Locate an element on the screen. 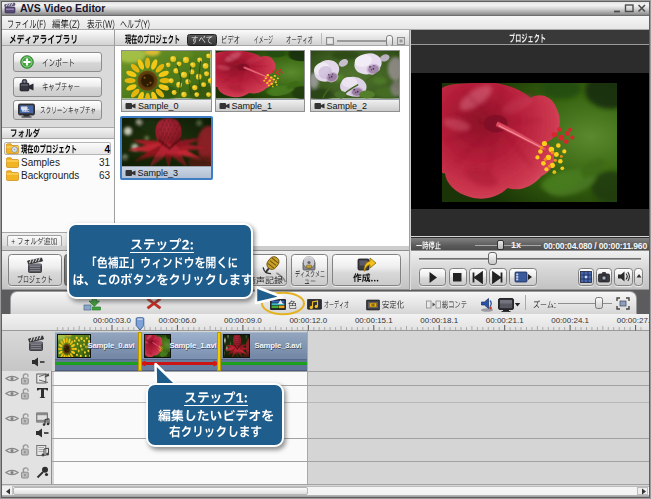 Image resolution: width=651 pixels, height=499 pixels. svg-text: 00:00:27.1 is located at coordinates (634, 320).